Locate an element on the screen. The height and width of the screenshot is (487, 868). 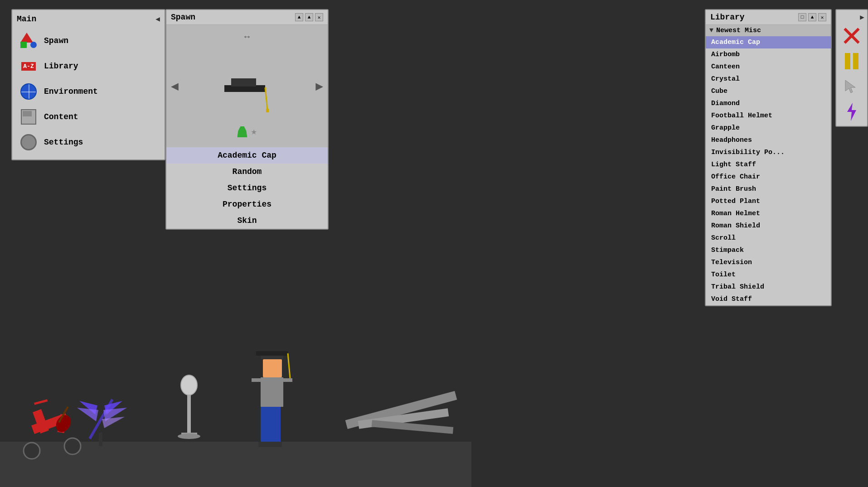
spawn-panel: Spawn ▲ ▲ ✕ ↔ ◀ ▶ is located at coordinates (247, 120).